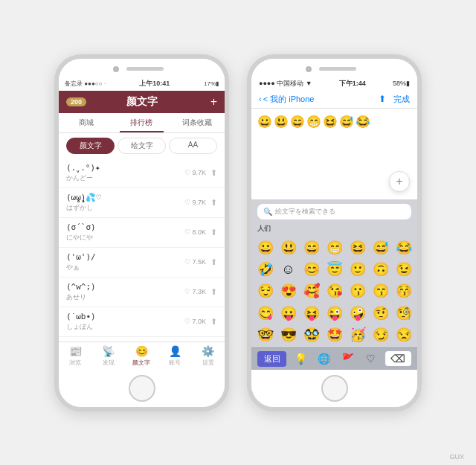  I want to click on emoji-cell: 😚, so click(403, 292).